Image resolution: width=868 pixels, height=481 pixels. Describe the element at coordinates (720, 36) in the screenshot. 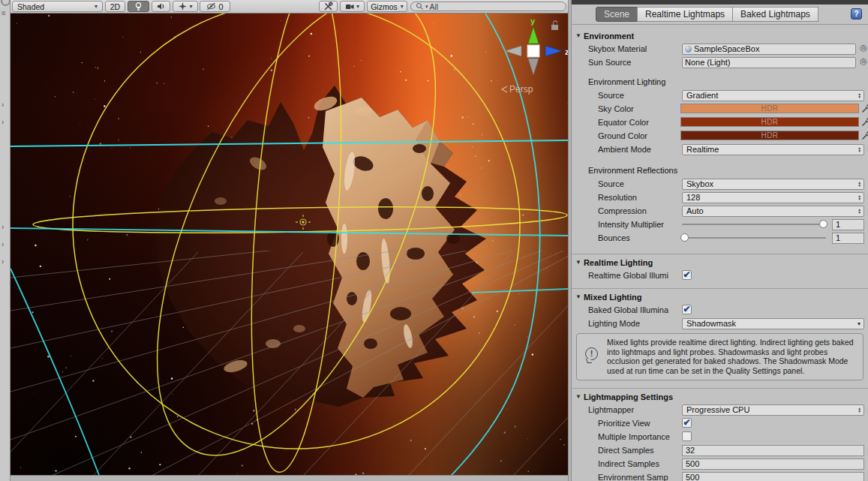

I see `environment-header: ▼ Environment` at that location.